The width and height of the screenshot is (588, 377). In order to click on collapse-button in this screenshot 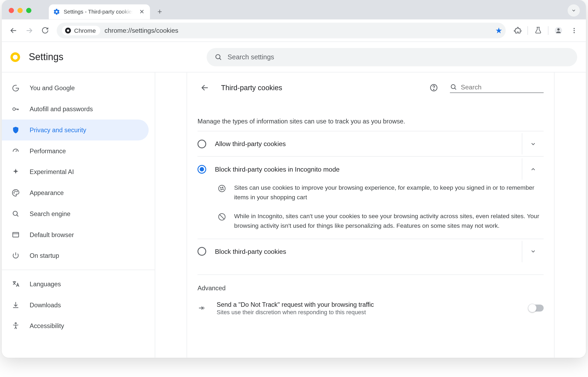, I will do `click(533, 169)`.